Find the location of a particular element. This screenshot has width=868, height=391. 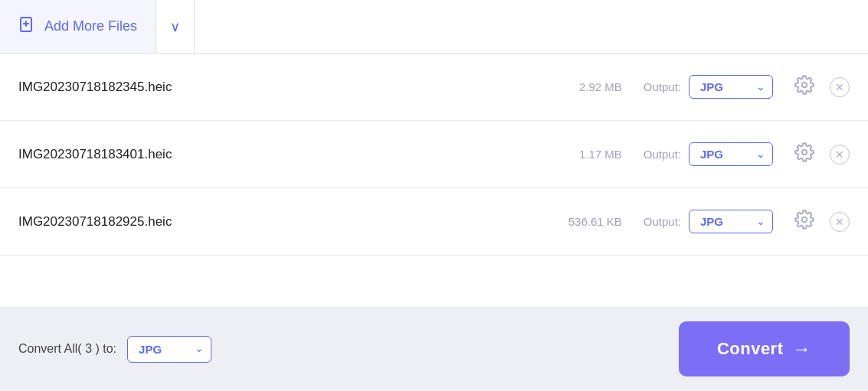

convert-button: Convert → is located at coordinates (765, 349).